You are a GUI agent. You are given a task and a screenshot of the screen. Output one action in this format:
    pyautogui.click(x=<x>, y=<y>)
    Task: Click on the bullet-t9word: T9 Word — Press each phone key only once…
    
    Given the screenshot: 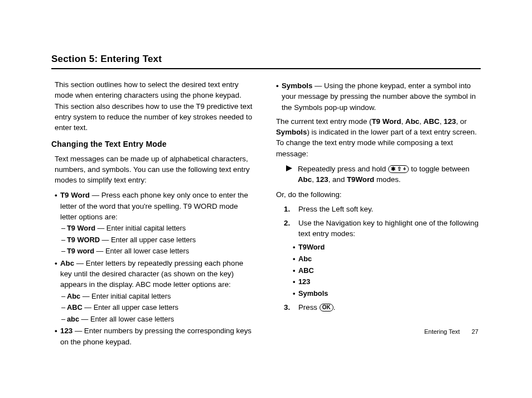 What is the action you would take?
    pyautogui.click(x=155, y=206)
    